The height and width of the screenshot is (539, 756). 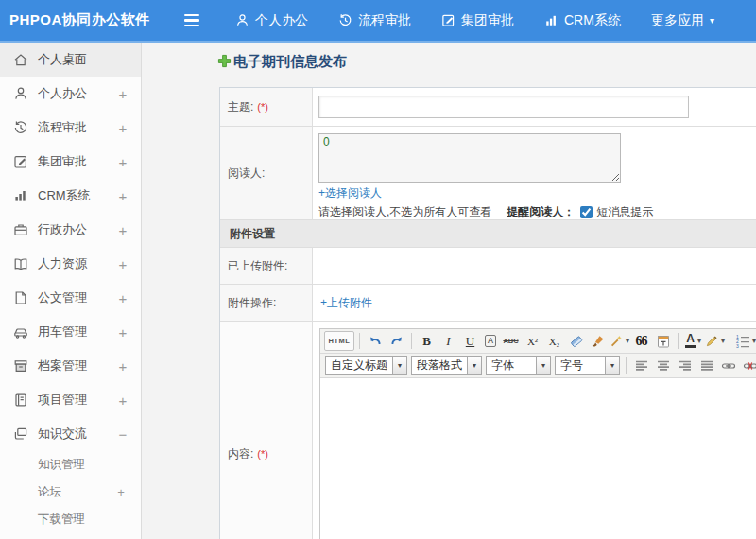 I want to click on sidebar-item-label: CRM系统, so click(x=77, y=196).